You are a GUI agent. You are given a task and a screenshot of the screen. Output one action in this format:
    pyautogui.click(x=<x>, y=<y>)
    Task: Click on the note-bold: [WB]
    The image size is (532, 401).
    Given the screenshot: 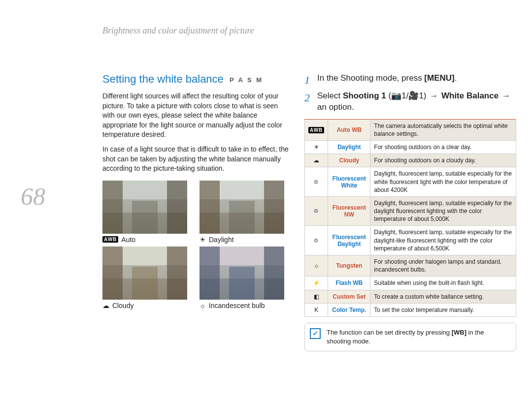 What is the action you would take?
    pyautogui.click(x=459, y=333)
    